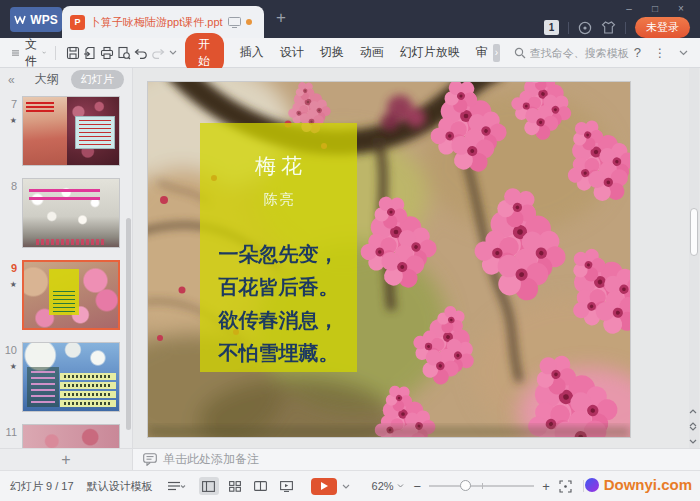 Image resolution: width=700 pixels, height=501 pixels. I want to click on poem-line: 欲传春消息，, so click(278, 320).